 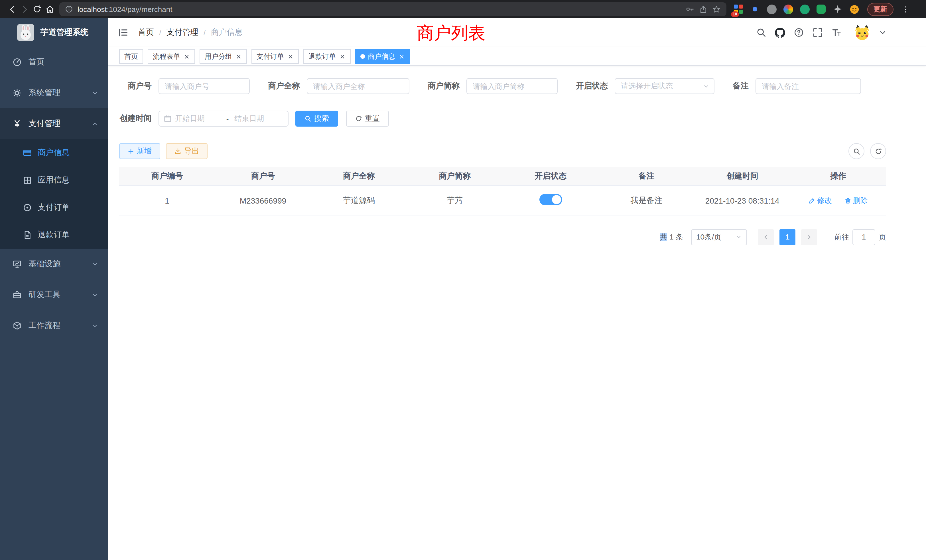 I want to click on sidebar-item-system: 系统管理, so click(x=54, y=93).